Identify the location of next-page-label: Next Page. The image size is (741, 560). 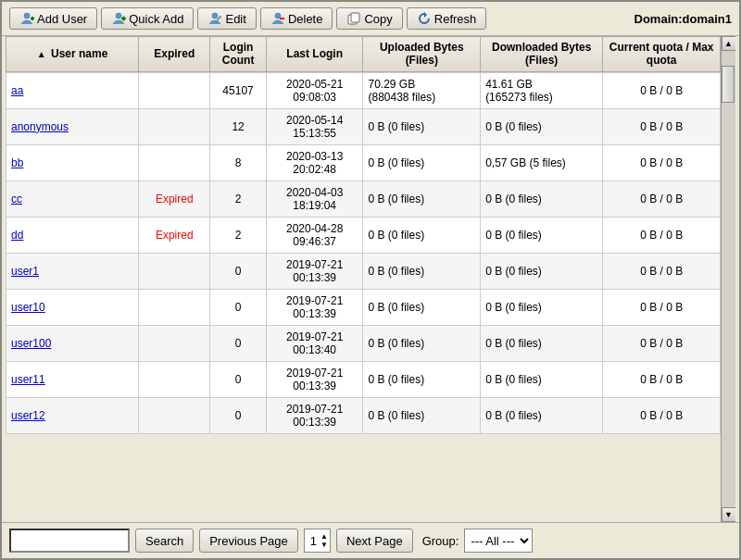
(374, 541).